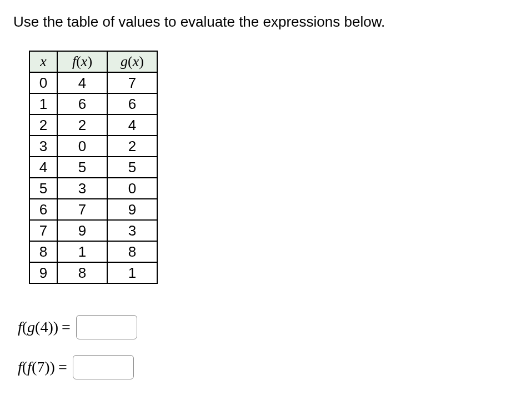  What do you see at coordinates (82, 62) in the screenshot?
I see `header-fx: f(x)` at bounding box center [82, 62].